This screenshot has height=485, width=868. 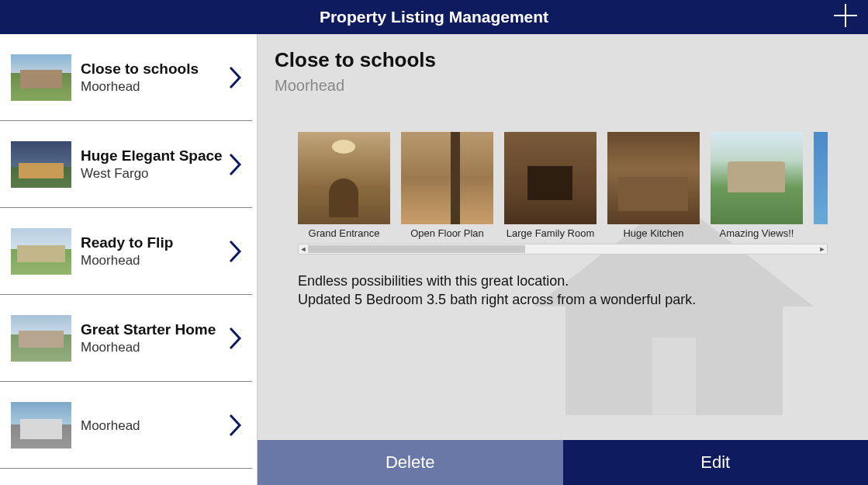 What do you see at coordinates (126, 251) in the screenshot?
I see `listing-item: Ready to Flip Moorhead` at bounding box center [126, 251].